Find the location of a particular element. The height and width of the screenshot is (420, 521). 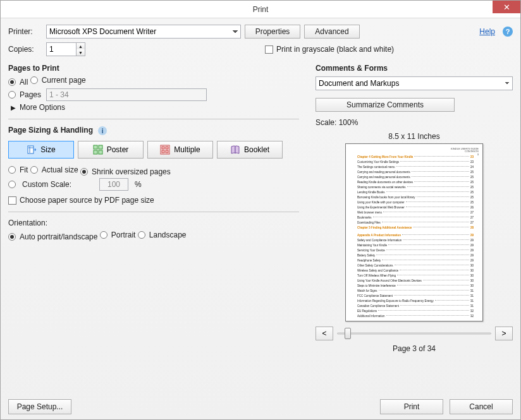

toc-line: Maintaining Your Kindle29 is located at coordinates (415, 246).